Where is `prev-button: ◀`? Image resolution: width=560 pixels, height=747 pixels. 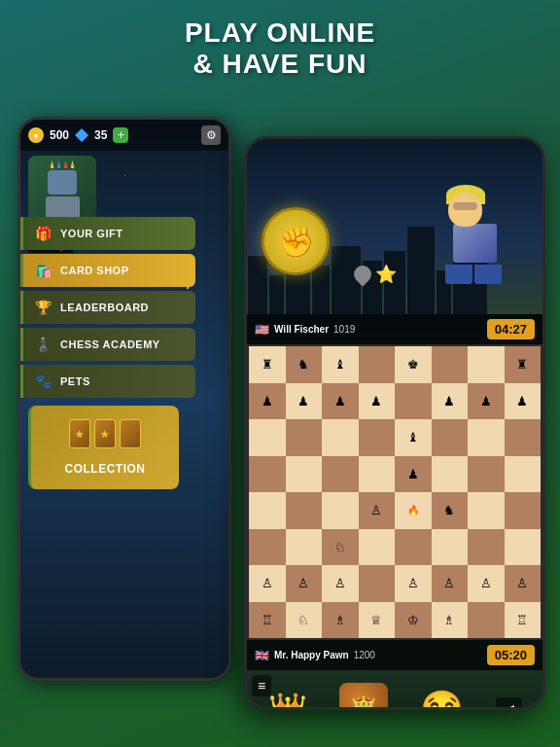
prev-button: ◀ is located at coordinates (509, 702).